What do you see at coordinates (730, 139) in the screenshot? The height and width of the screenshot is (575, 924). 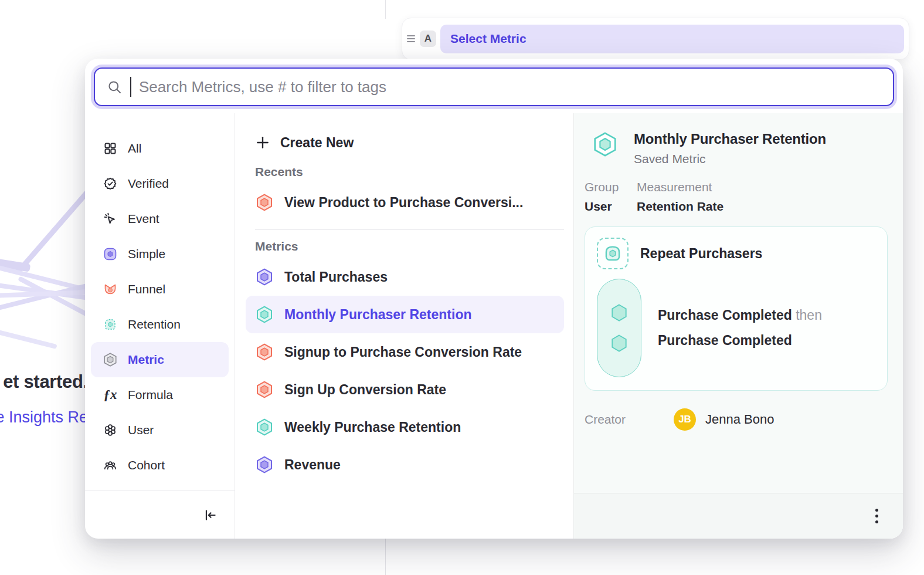 I see `detail-title: Monthly Purchaser Retention` at bounding box center [730, 139].